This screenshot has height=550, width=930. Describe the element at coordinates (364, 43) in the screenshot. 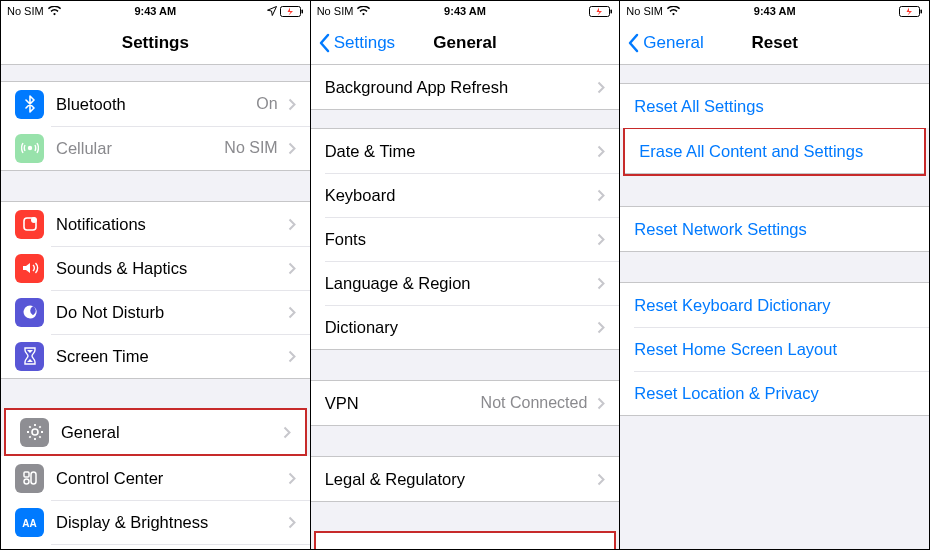

I see `back-label: Settings` at that location.